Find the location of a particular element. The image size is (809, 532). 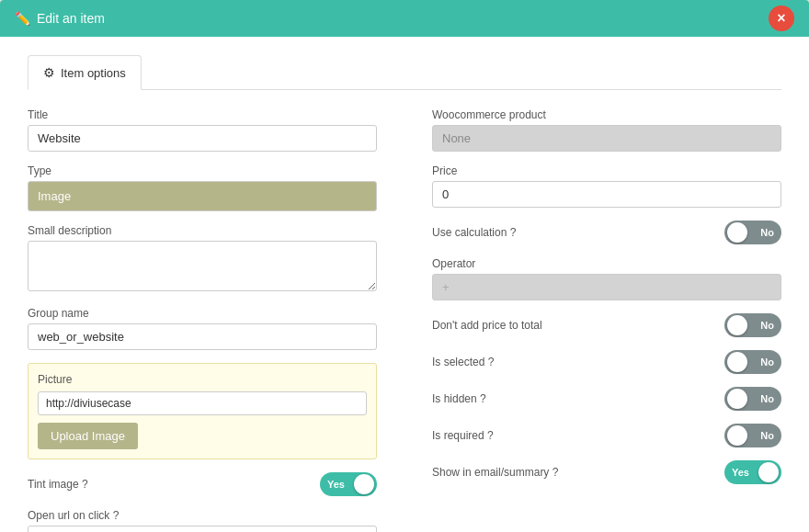

close-icon: × is located at coordinates (781, 18).